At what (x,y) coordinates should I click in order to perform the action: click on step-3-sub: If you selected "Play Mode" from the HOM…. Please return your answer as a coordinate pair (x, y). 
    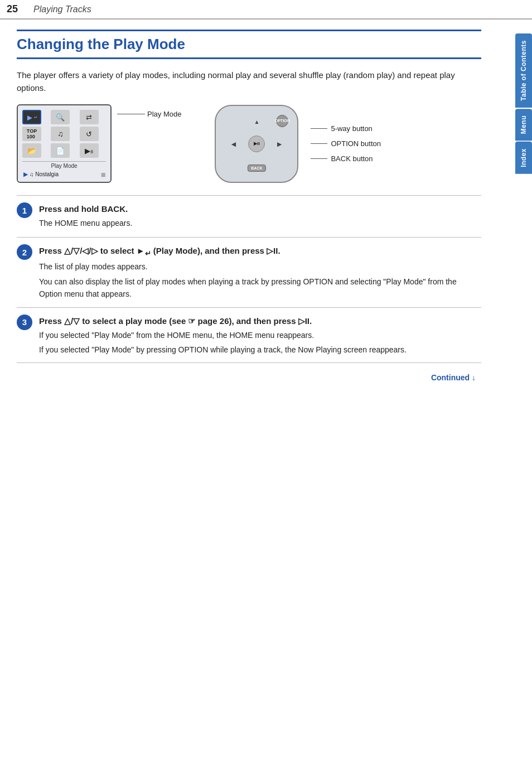
    Looking at the image, I should click on (260, 335).